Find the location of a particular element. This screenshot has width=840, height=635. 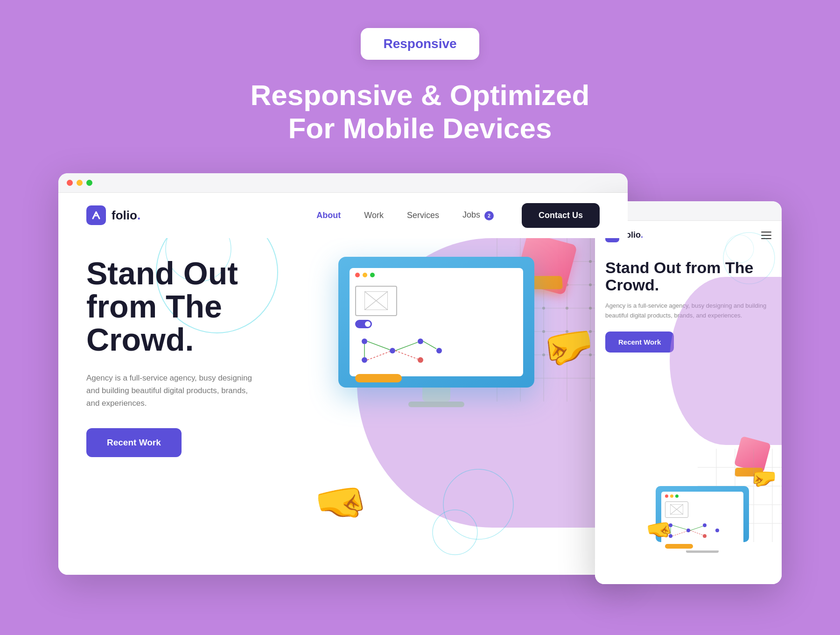

hand-right: 🤜 is located at coordinates (569, 346).